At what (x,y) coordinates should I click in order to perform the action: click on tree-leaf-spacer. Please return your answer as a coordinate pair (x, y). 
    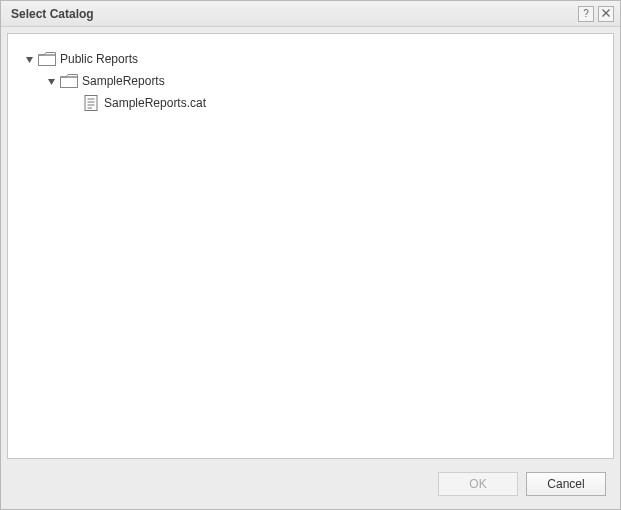
    Looking at the image, I should click on (73, 103).